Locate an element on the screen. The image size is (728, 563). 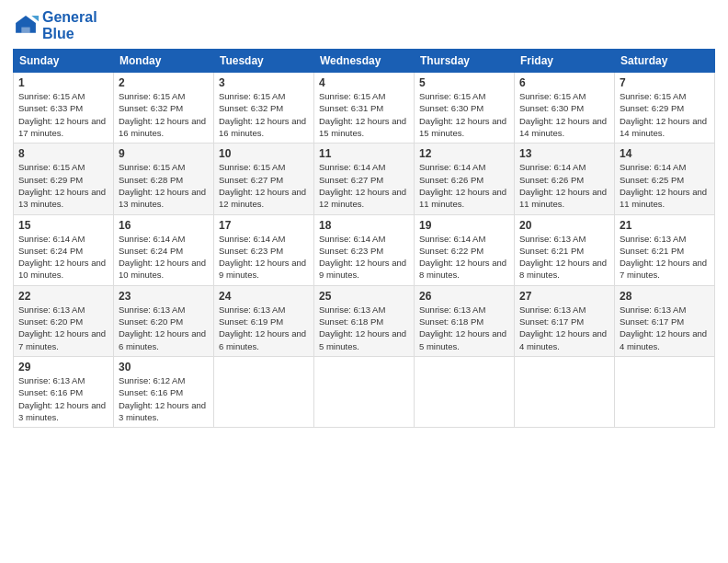
day-info: Sunrise: 6:13 AM Sunset: 6:20 PM Dayligh… is located at coordinates (63, 327).